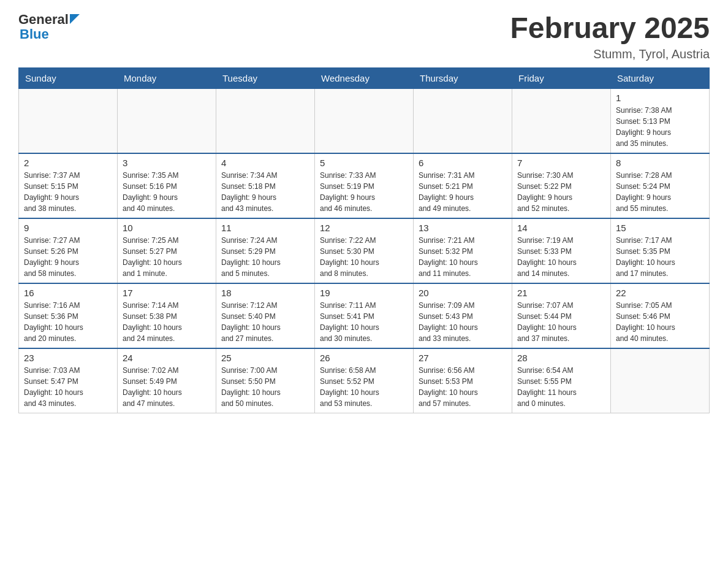 Image resolution: width=728 pixels, height=563 pixels. Describe the element at coordinates (660, 163) in the screenshot. I see `day-number: 8` at that location.